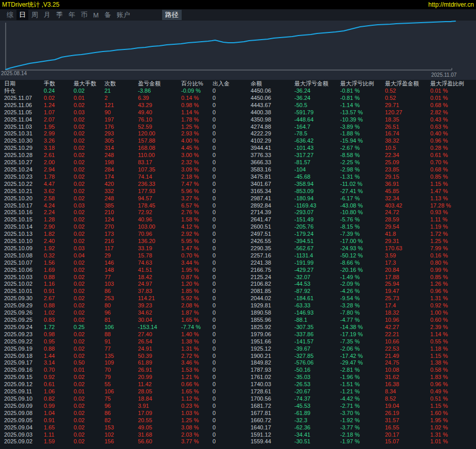  What do you see at coordinates (60, 15) in the screenshot?
I see `menu-item-季: 季` at bounding box center [60, 15].